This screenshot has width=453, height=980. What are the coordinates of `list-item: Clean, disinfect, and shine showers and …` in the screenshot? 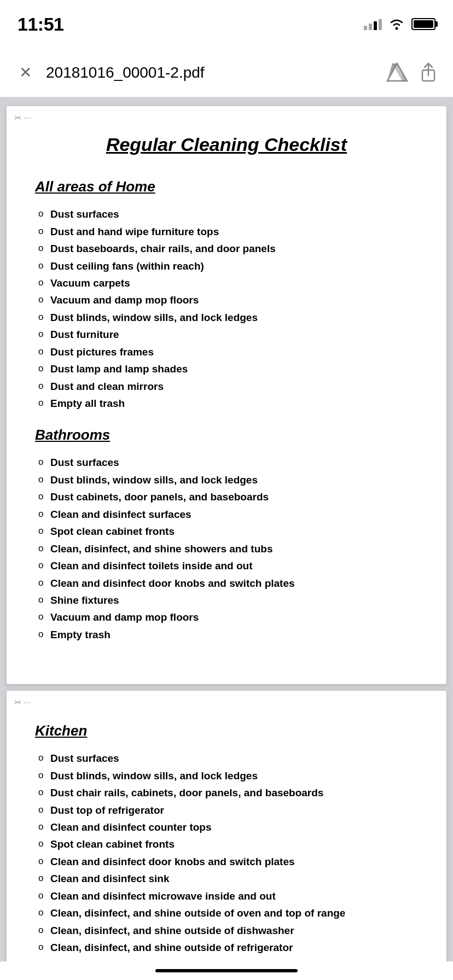 It's located at (226, 549).